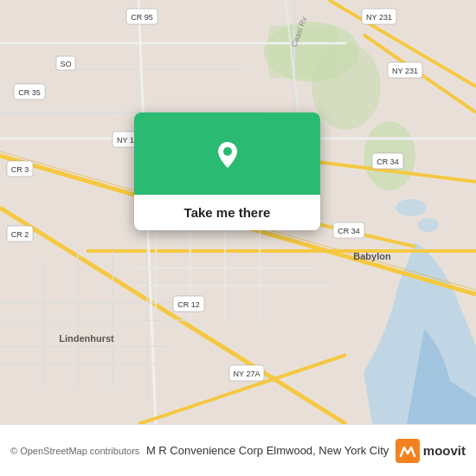 This screenshot has height=476, width=476. Describe the element at coordinates (74, 451) in the screenshot. I see `copyright-text: © OpenStreetMap contributors` at that location.